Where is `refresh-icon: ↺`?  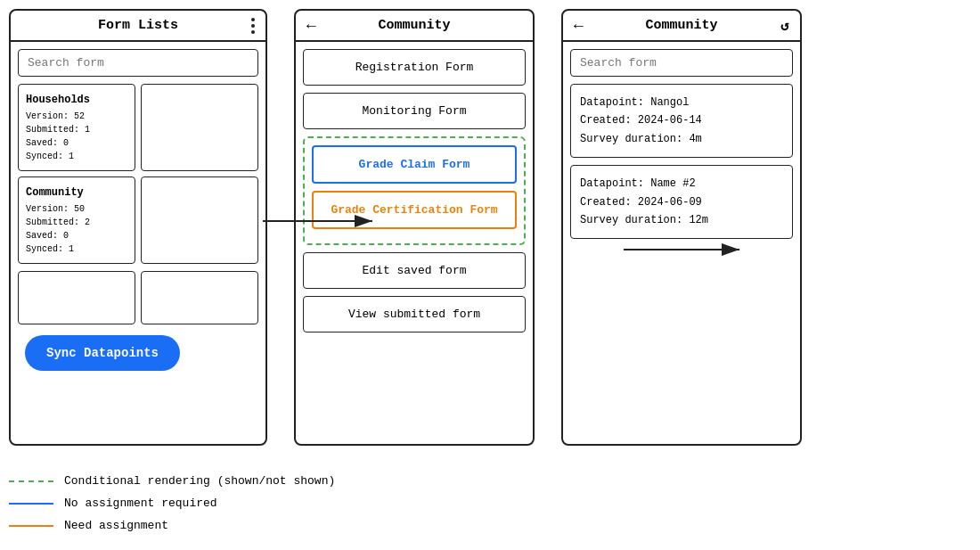 refresh-icon: ↺ is located at coordinates (785, 26).